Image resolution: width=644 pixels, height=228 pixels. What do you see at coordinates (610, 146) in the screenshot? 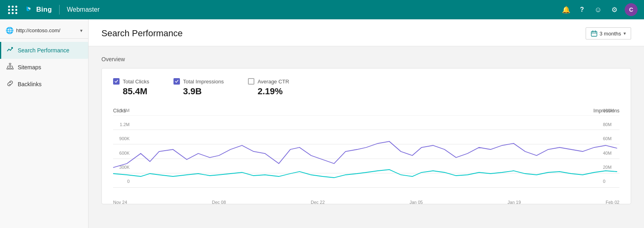
I see `y-axis-right: 100M 80M 60M 40M 20M 0` at bounding box center [610, 146].